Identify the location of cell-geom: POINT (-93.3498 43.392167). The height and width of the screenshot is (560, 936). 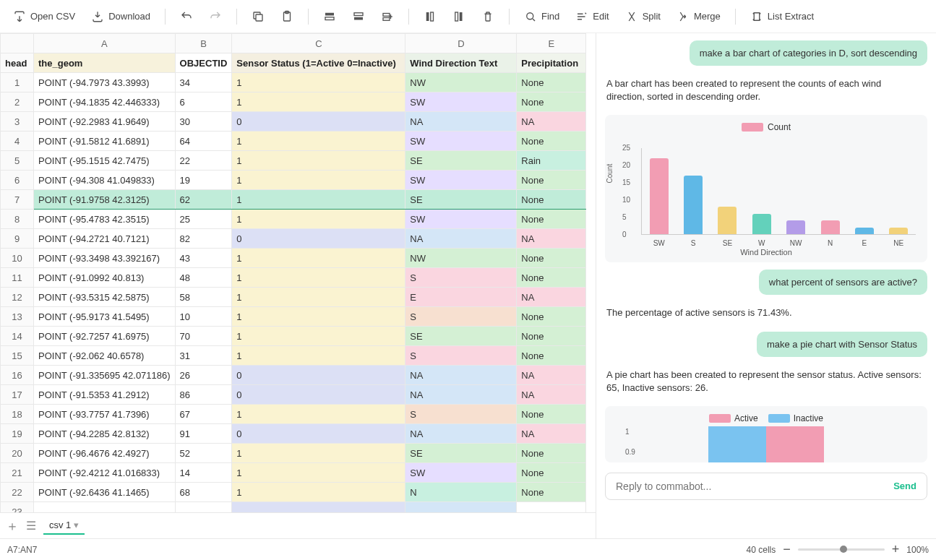
(105, 259).